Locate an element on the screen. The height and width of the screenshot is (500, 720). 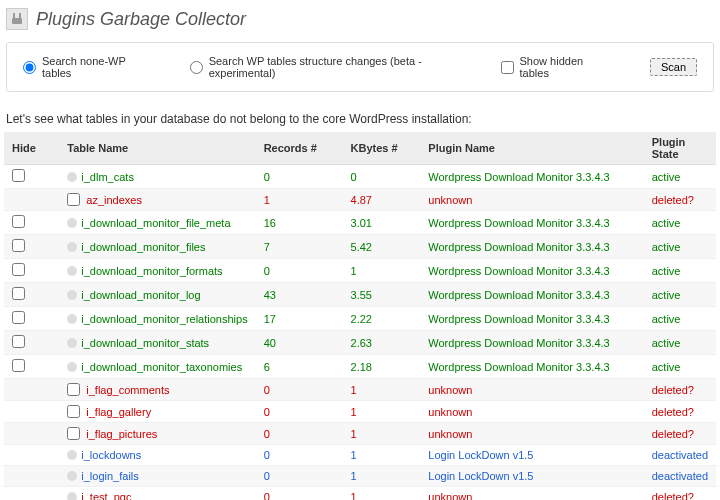
table-row: i_dlm_cats00Wordpress Download Monitor 3… is located at coordinates (360, 177).